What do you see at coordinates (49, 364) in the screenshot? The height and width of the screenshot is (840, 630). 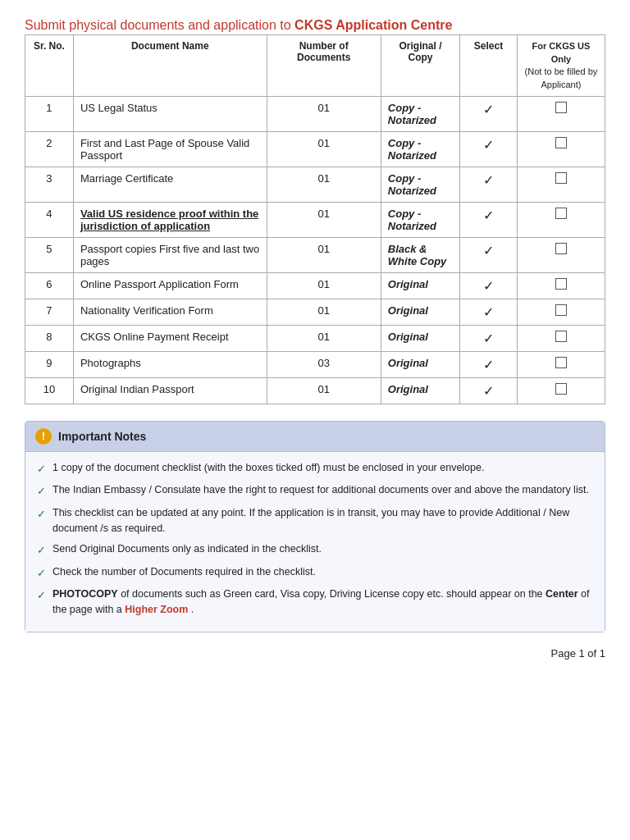 I see `cell-srno: 9` at bounding box center [49, 364].